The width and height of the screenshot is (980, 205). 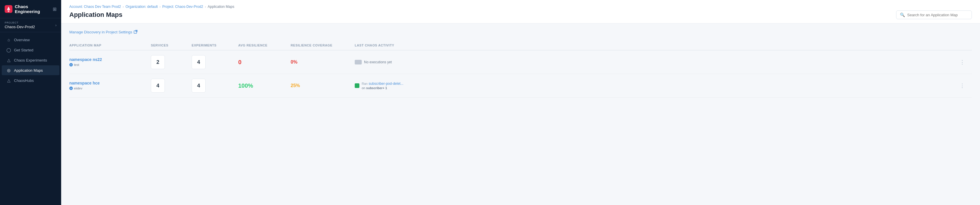 What do you see at coordinates (183, 7) in the screenshot?
I see `breadcrumb-project: Project: Chaos-Dev-Prod2` at bounding box center [183, 7].